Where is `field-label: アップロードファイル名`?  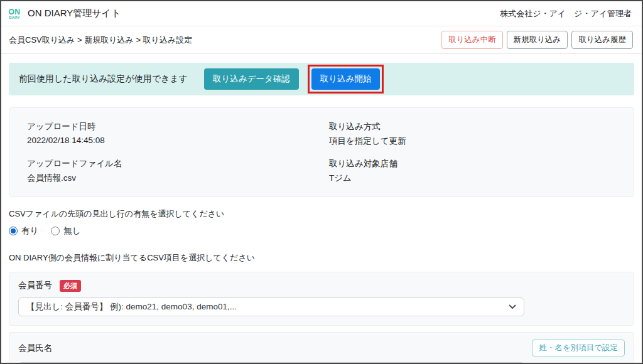 field-label: アップロードファイル名 is located at coordinates (175, 164).